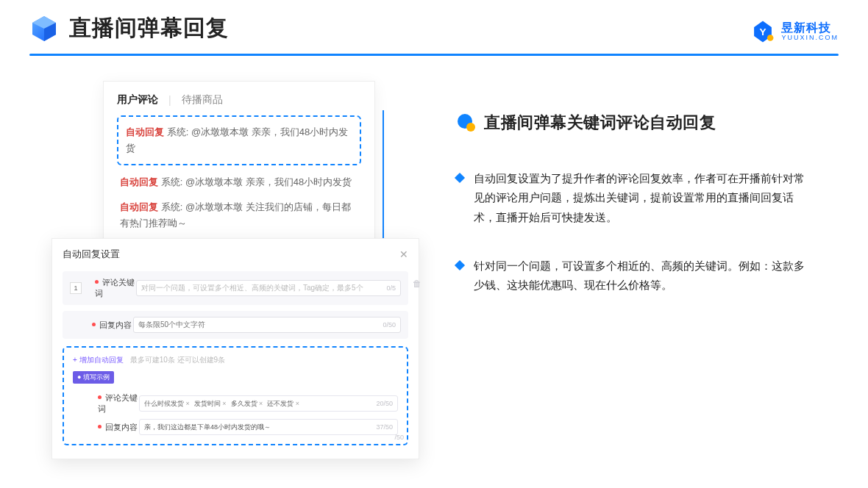  Describe the element at coordinates (764, 32) in the screenshot. I see `svg-text: Y` at that location.